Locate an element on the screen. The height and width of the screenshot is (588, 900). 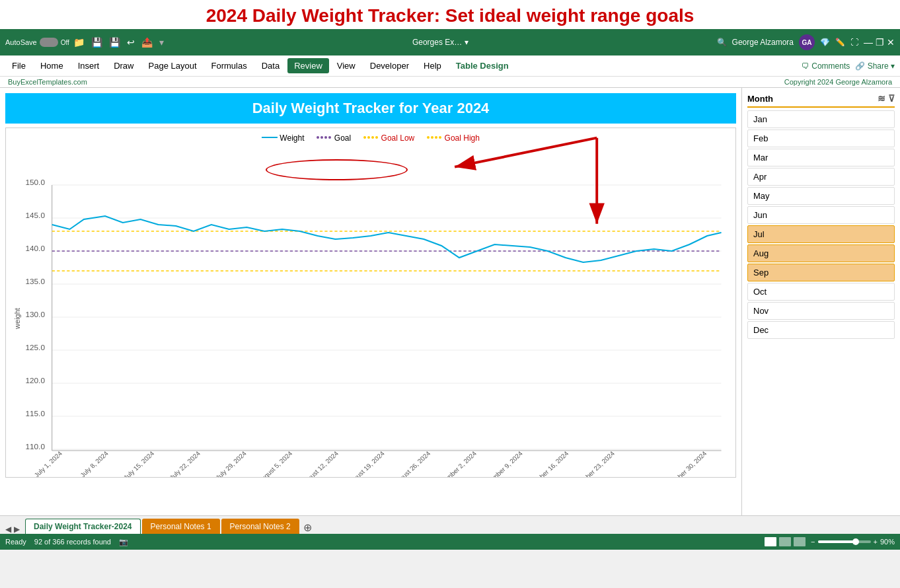
toolbar-icons: 📁 💾 💾 ↩ 📤 ▾ is located at coordinates (119, 42).